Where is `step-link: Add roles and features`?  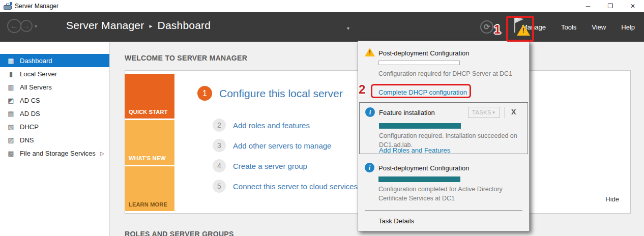
step-link: Add roles and features is located at coordinates (272, 125).